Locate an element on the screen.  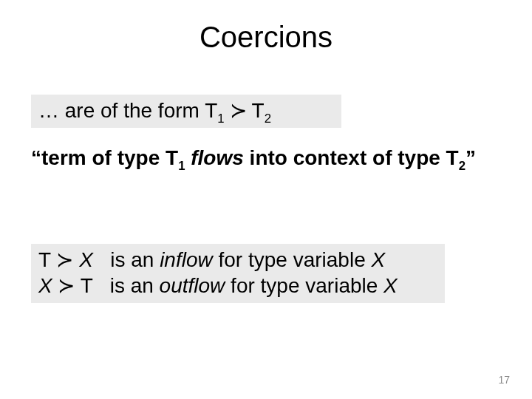
coercion-form-box: … are of the form T1 ≻ T2 is located at coordinates (186, 111).